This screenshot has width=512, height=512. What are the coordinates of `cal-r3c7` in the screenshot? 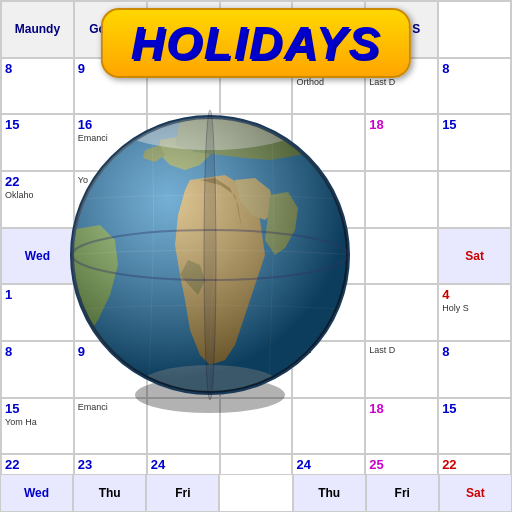 It's located at (474, 200).